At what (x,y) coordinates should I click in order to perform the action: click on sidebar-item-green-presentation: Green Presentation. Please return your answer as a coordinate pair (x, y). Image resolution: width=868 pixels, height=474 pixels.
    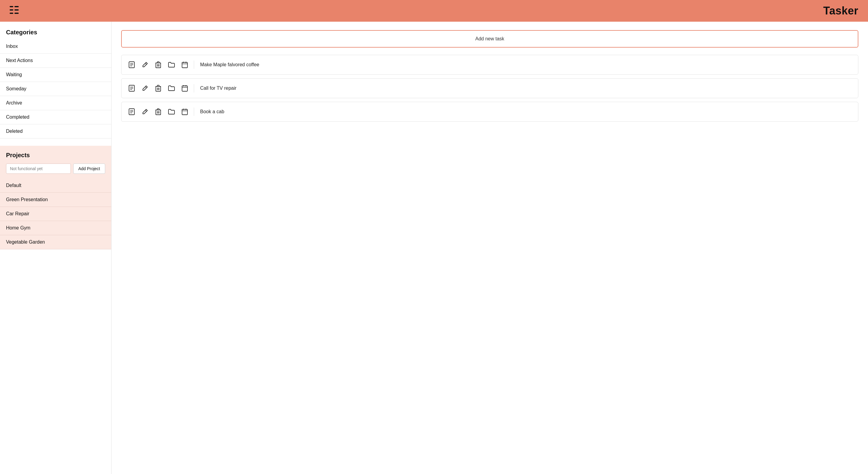
    Looking at the image, I should click on (56, 200).